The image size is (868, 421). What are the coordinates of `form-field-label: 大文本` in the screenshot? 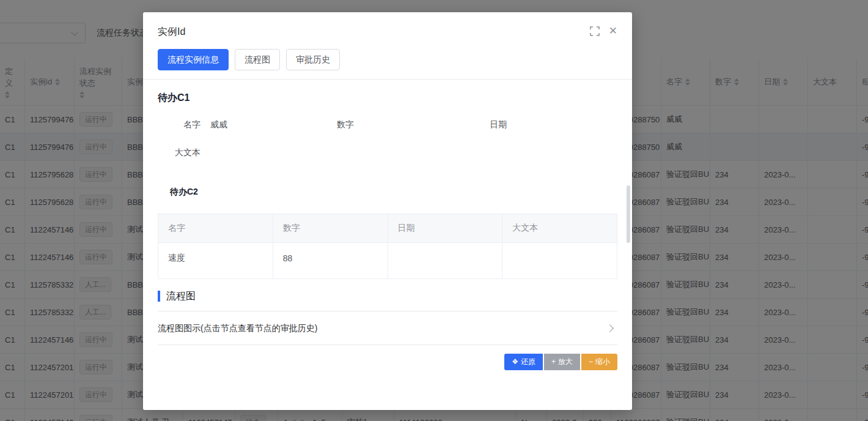 It's located at (184, 153).